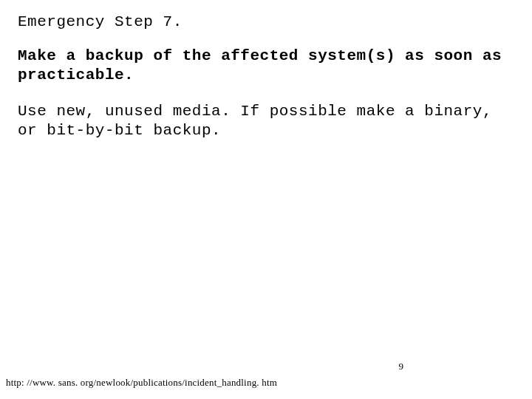 This screenshot has height=399, width=532. Describe the element at coordinates (402, 366) in the screenshot. I see `page-number: 9` at that location.